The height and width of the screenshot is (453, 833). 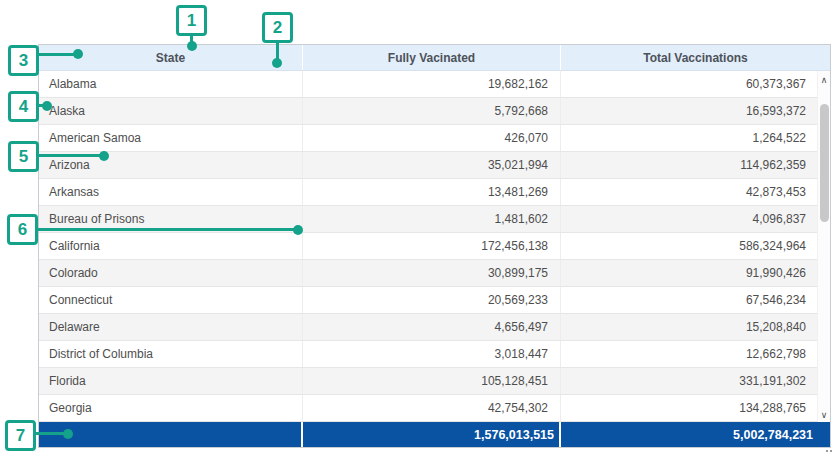 I want to click on state-cell: Alaska, so click(x=171, y=111).